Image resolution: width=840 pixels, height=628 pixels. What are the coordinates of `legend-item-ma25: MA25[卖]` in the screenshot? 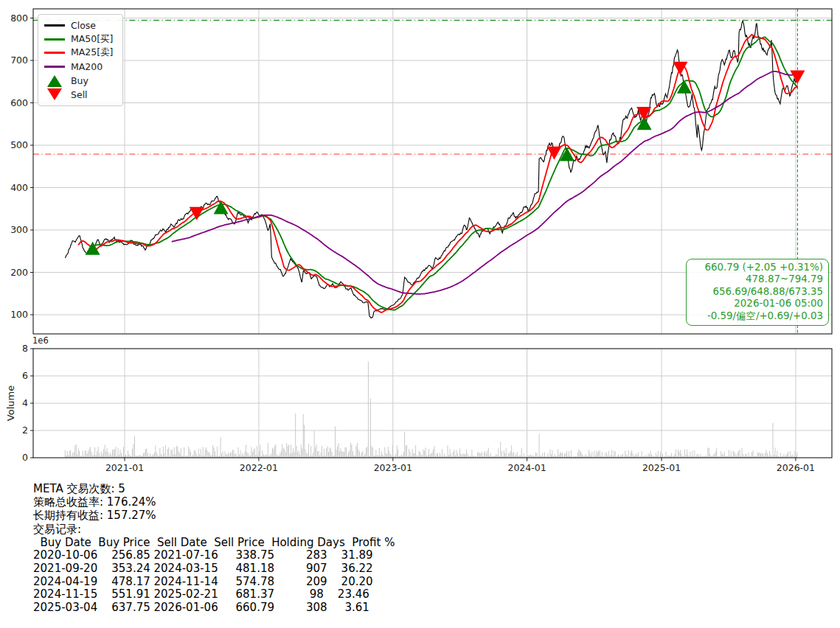 It's located at (80, 53).